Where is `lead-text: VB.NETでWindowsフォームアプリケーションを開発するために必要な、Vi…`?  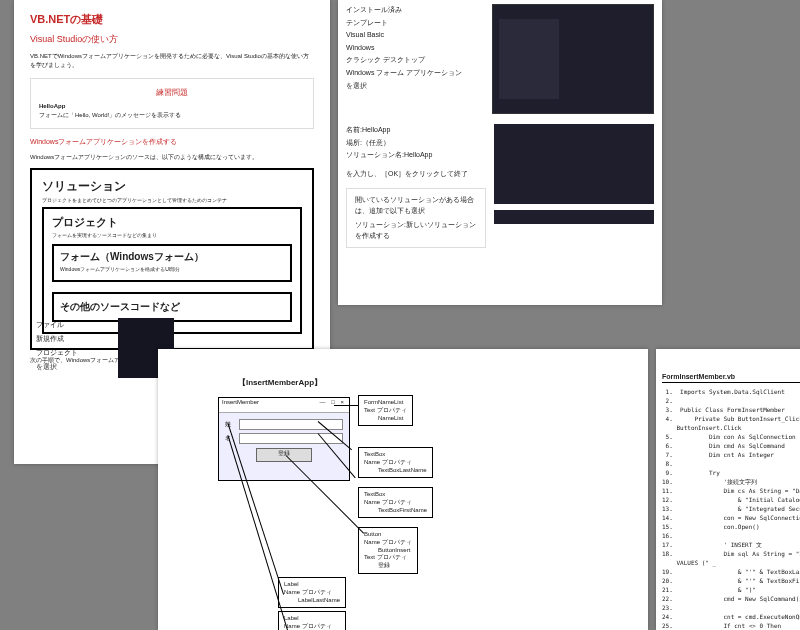
lead-text: VB.NETでWindowsフォームアプリケーションを開発するために必要な、Vi… is located at coordinates (172, 61).